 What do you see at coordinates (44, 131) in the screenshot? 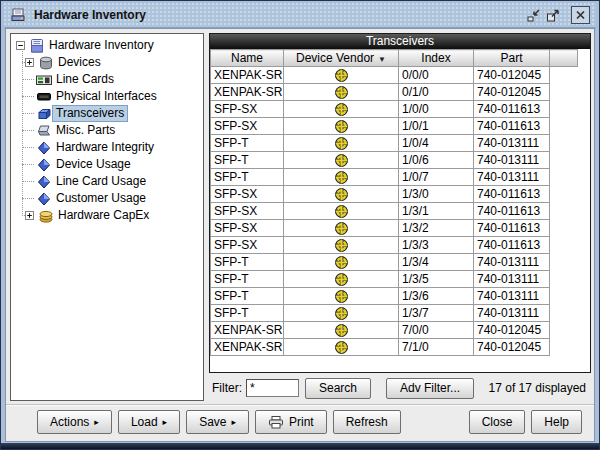
I see `misc-parts-icon` at bounding box center [44, 131].